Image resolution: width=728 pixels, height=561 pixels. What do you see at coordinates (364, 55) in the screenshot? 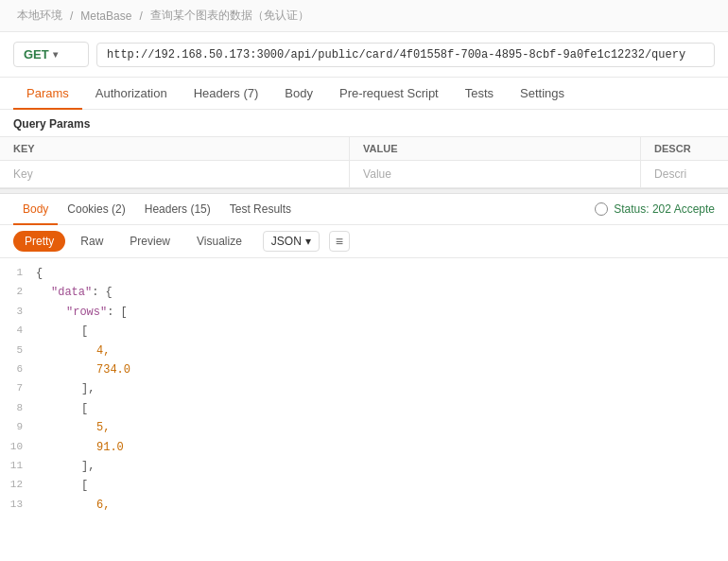
I see `url-bar: GET ▾` at bounding box center [364, 55].